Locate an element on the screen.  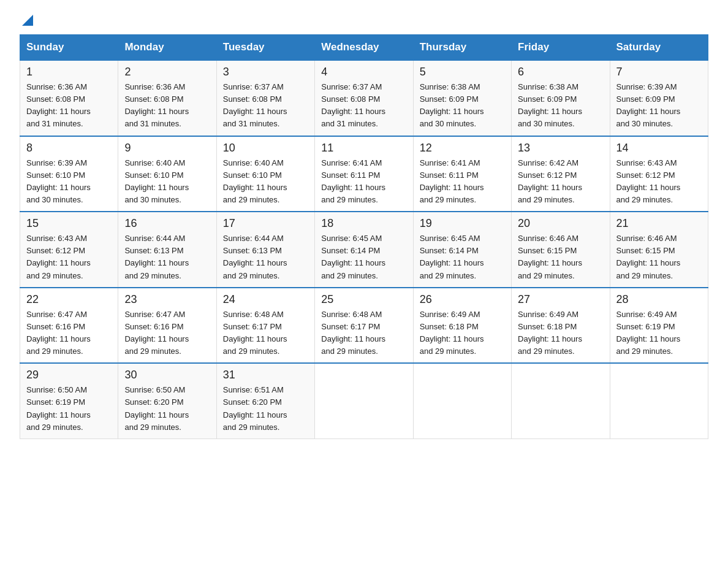
calendar-cell: 31Sunrise: 6:51 AMSunset: 6:20 PMDayligh… is located at coordinates (265, 401).